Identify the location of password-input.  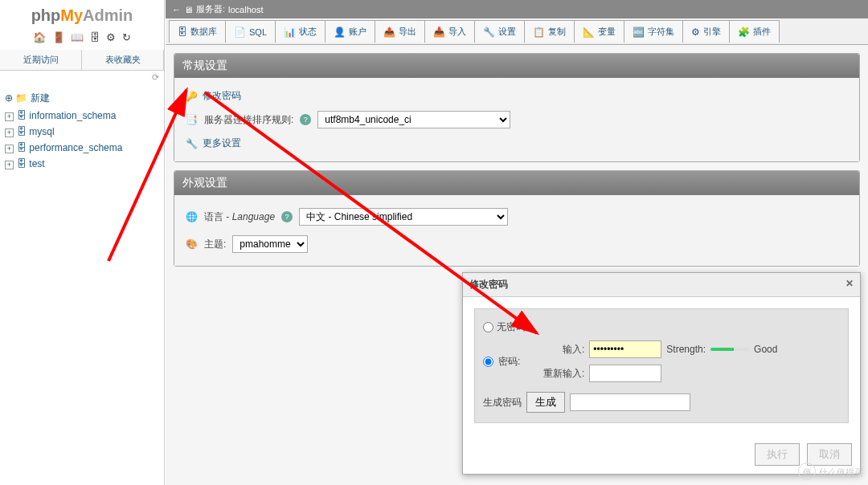
(625, 349).